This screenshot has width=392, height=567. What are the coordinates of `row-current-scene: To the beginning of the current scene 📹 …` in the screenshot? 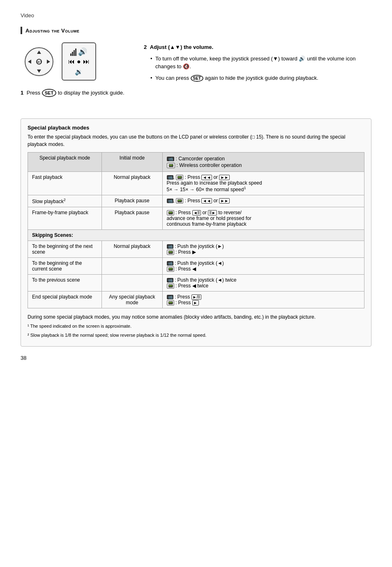 It's located at (196, 266).